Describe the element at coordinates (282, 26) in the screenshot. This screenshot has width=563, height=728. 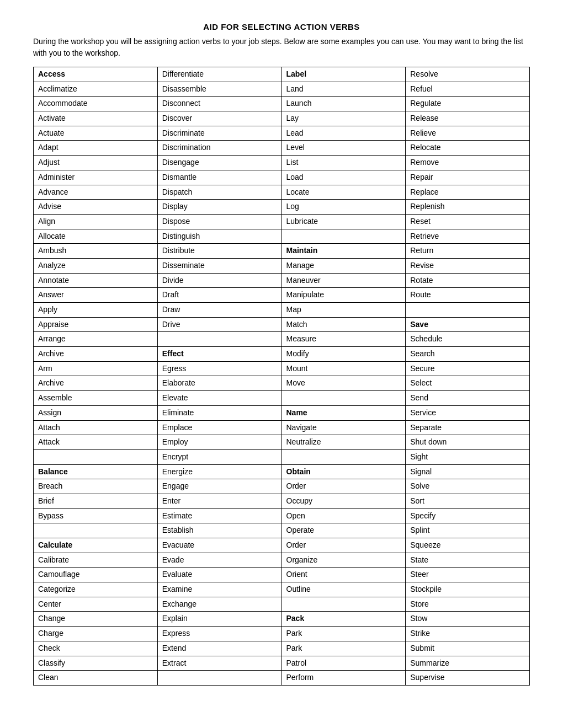
I see `page-title: AID FOR SELECTING ACTION VERBS` at that location.